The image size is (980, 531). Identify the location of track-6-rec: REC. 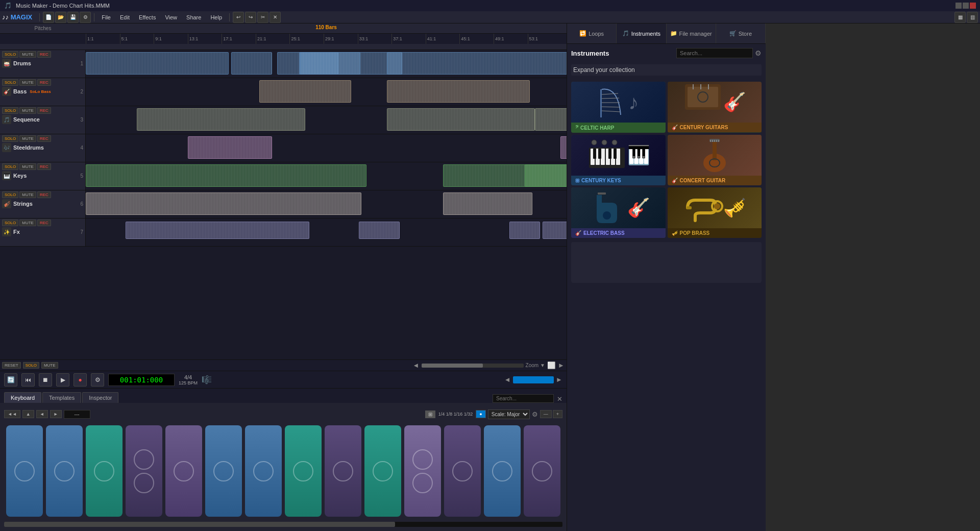
(44, 195).